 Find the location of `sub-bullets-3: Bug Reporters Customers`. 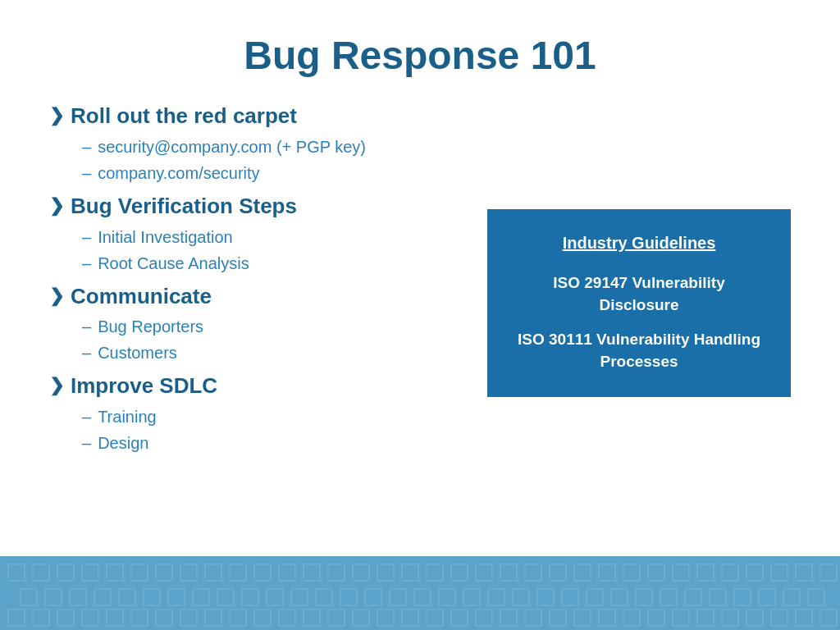

sub-bullets-3: Bug Reporters Customers is located at coordinates (276, 340).